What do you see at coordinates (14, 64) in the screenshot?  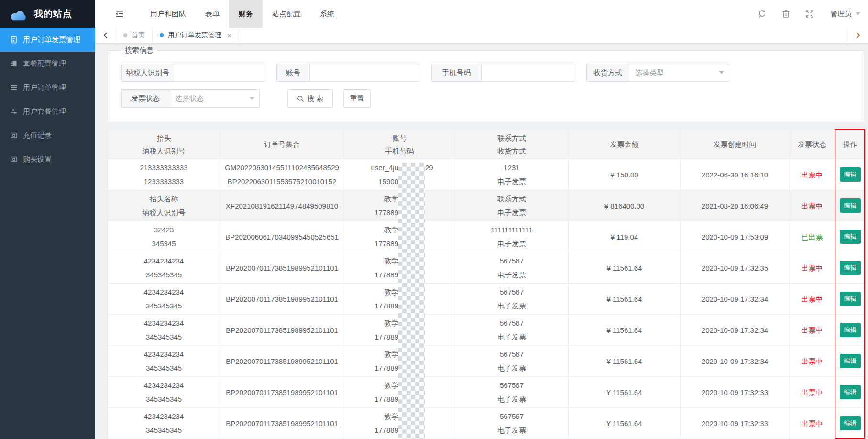 I see `package-config-icon` at bounding box center [14, 64].